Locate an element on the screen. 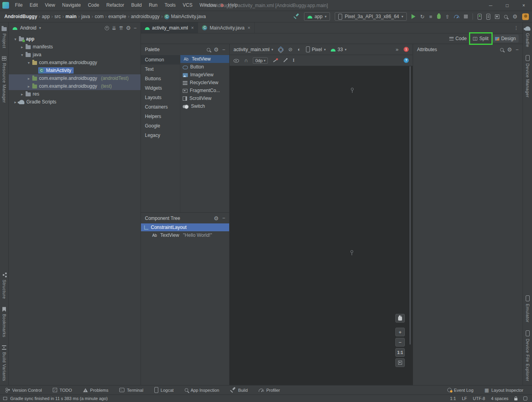 The width and height of the screenshot is (532, 402). menu-edit: Edit is located at coordinates (34, 6).